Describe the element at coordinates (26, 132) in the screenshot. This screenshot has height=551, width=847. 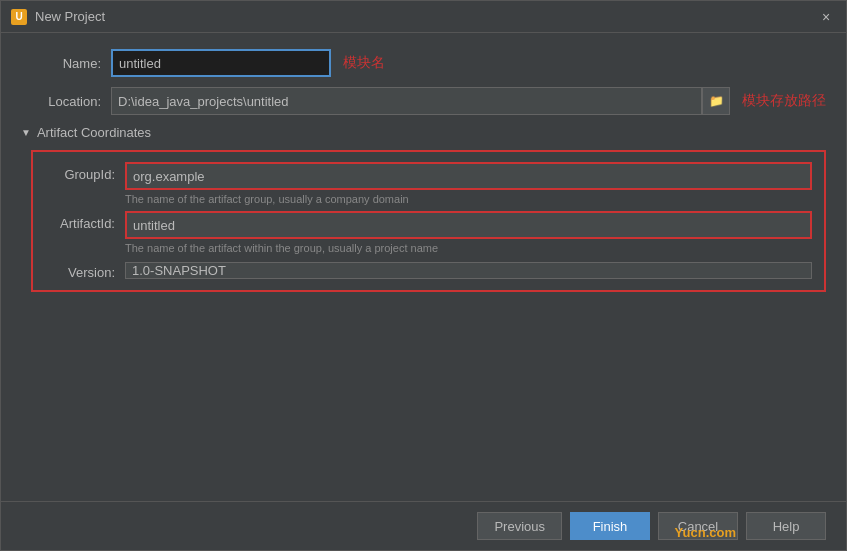
I see `collapse-chevron: ▼` at that location.